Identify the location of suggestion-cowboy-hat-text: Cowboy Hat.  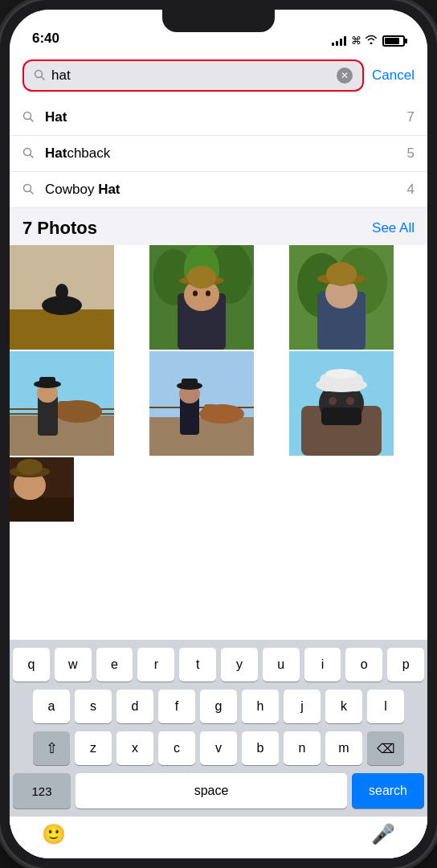
(227, 190).